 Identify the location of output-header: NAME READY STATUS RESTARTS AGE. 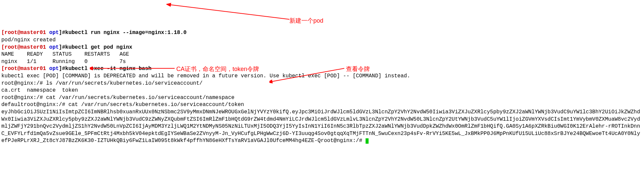
(65, 54).